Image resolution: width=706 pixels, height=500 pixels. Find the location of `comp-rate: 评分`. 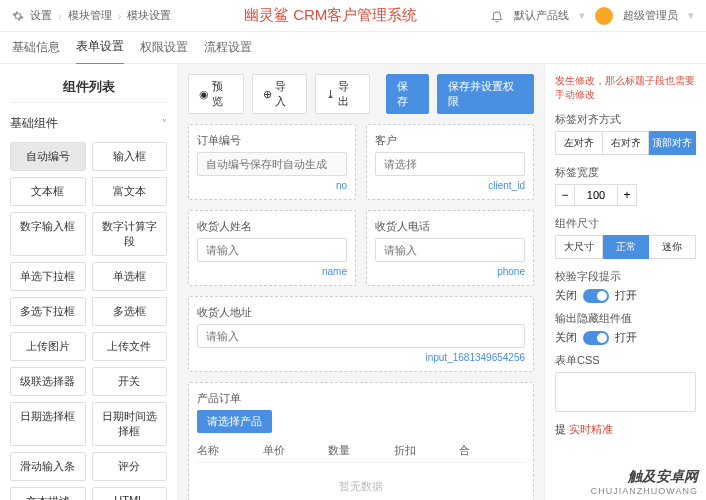

comp-rate: 评分 is located at coordinates (130, 466).